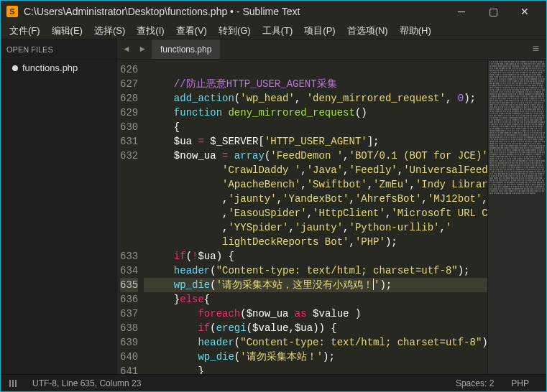  Describe the element at coordinates (131, 217) in the screenshot. I see `line-gutter: 6266276286296306316326336346356366376386…` at that location.